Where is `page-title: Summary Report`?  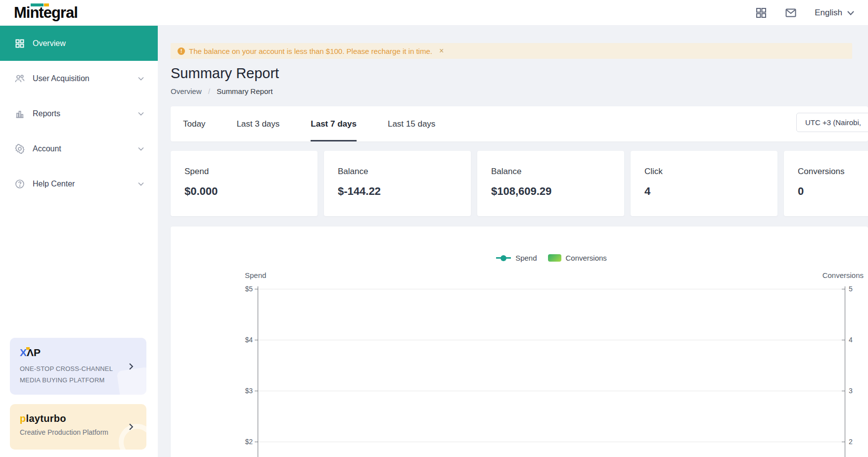 page-title: Summary Report is located at coordinates (519, 73).